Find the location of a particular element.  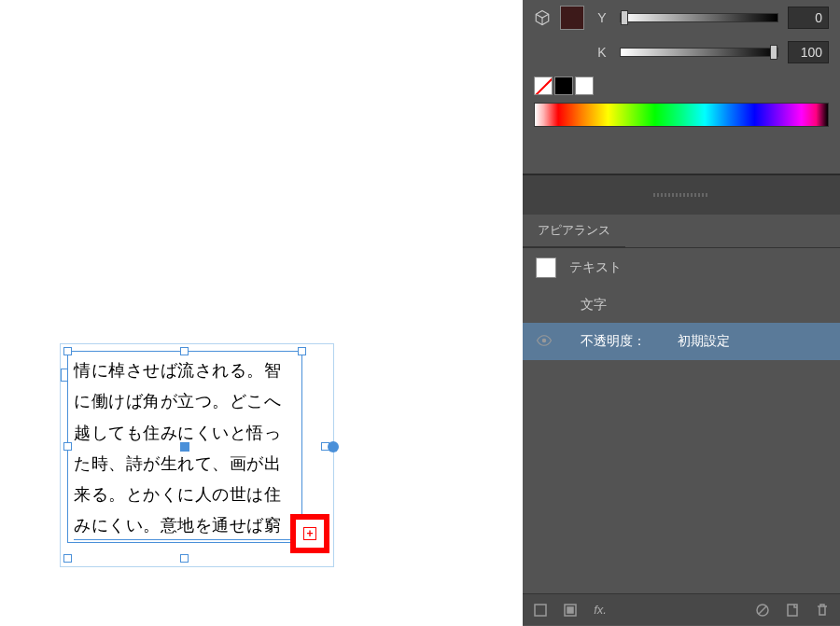

handle-top-middle is located at coordinates (185, 351).